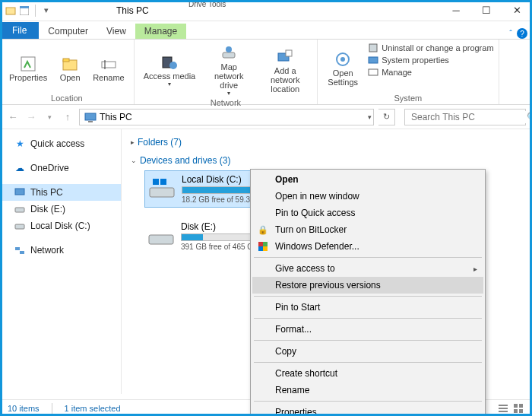 This screenshot has width=532, height=416. What do you see at coordinates (407, 98) in the screenshot?
I see `group-system: System` at bounding box center [407, 98].